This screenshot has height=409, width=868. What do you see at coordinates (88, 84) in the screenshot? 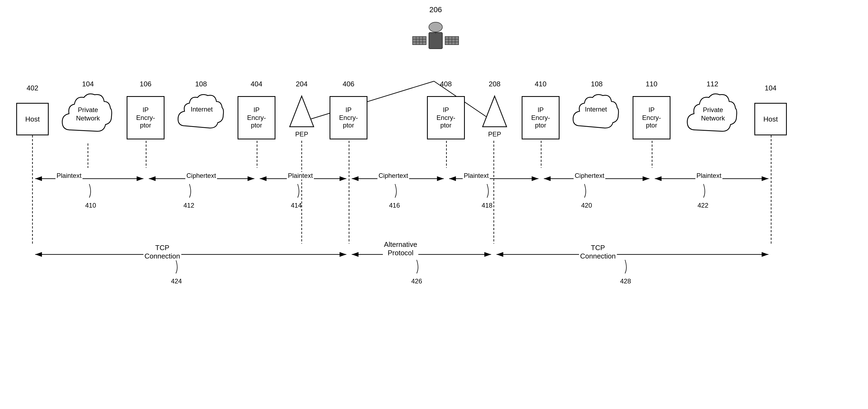
I see `ref-label-104-left: 104` at bounding box center [88, 84].